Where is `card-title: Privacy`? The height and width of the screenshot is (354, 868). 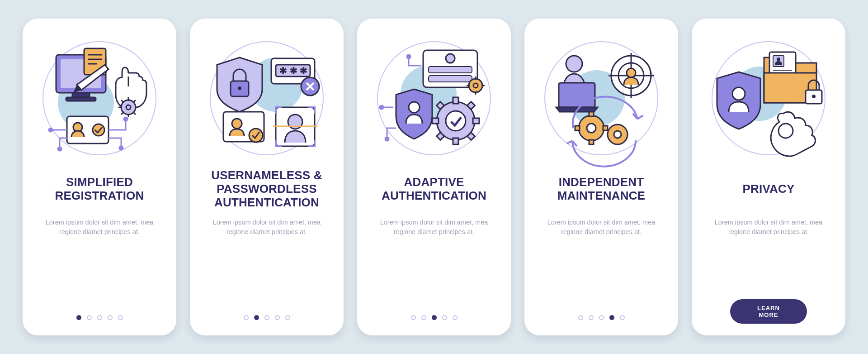 card-title: Privacy is located at coordinates (769, 189).